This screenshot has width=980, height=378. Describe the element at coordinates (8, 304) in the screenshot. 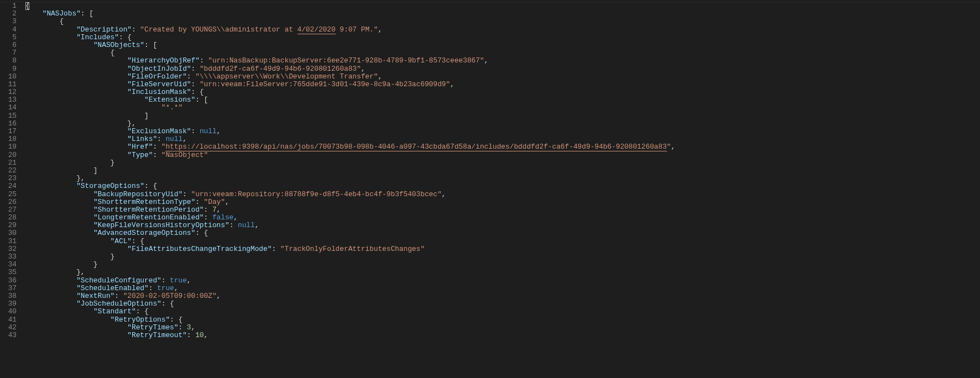

I see `line-number: 39` at that location.